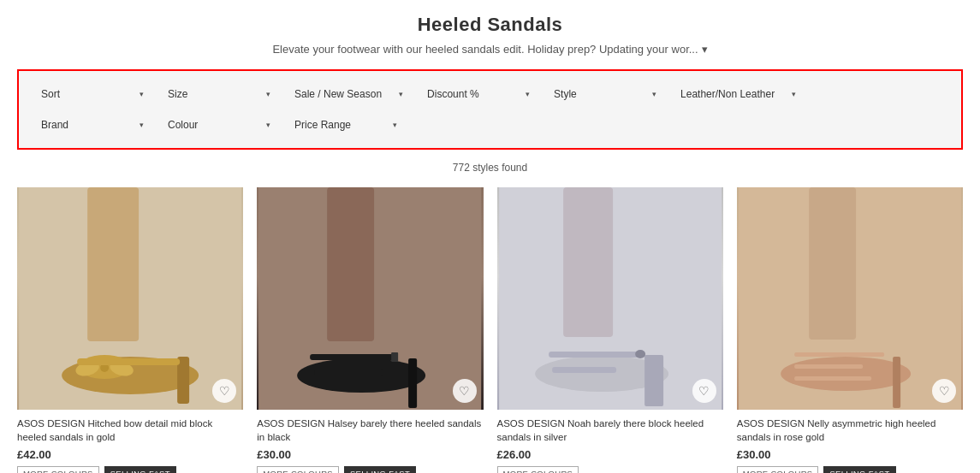 Image resolution: width=980 pixels, height=473 pixels. I want to click on filter-price-range: Price Range▾, so click(346, 125).